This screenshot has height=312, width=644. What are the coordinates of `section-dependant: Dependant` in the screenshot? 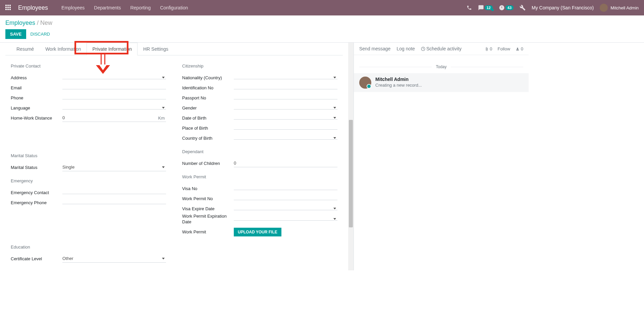 It's located at (260, 152).